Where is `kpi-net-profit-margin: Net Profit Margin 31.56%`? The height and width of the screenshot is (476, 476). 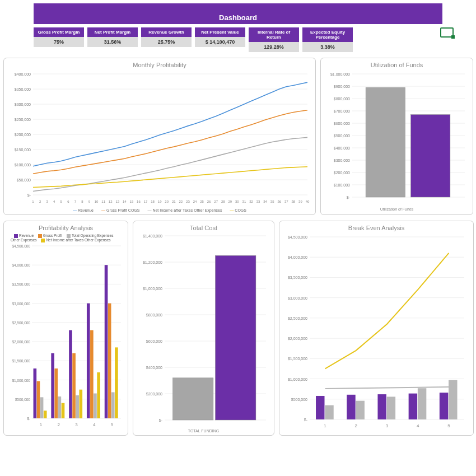
kpi-net-profit-margin: Net Profit Margin 31.56% is located at coordinates (113, 37).